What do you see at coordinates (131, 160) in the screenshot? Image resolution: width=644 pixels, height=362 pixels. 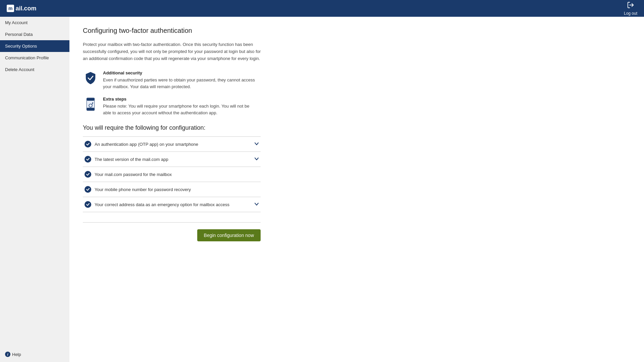 I see `config-item-mail-text: The latest version of the mail.com app` at bounding box center [131, 160].